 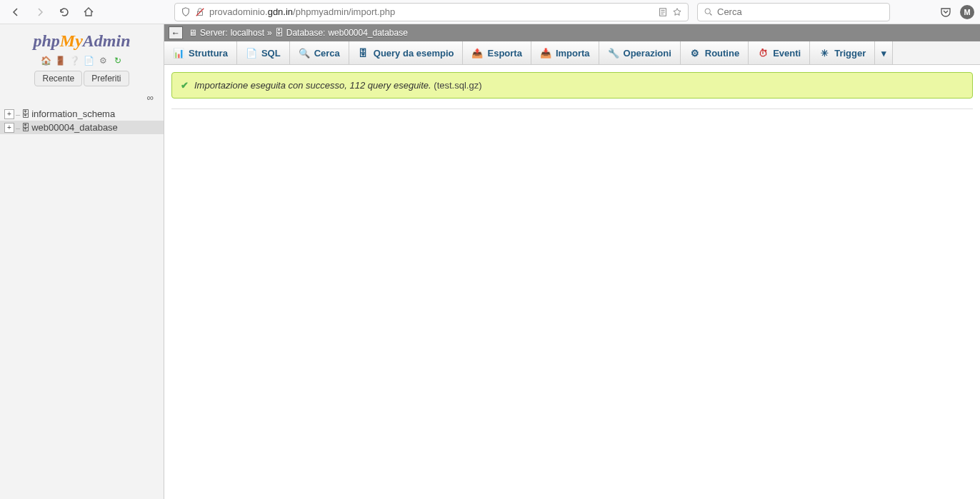 I want to click on breadcrumb: ← 🖥 Server: localhost » 🗄 Database: web0…, so click(x=572, y=33).